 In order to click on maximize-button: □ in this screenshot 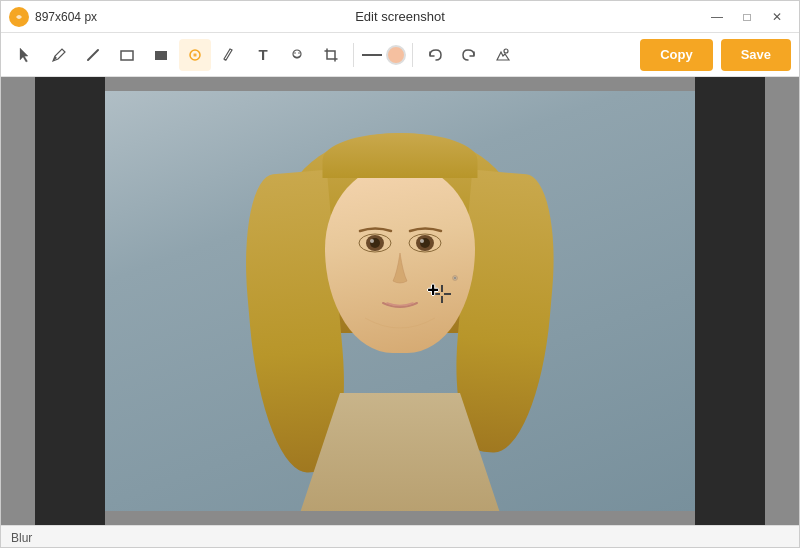, I will do `click(747, 17)`.